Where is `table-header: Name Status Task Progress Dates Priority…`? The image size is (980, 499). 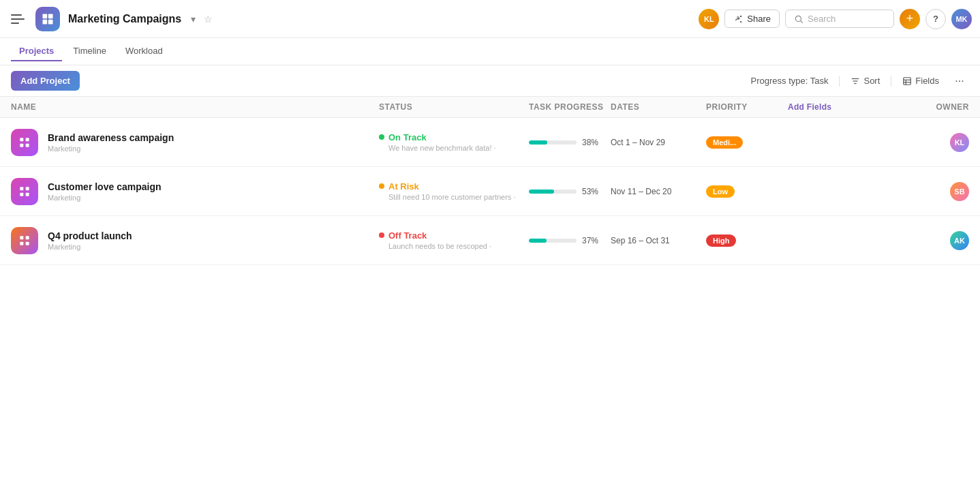 table-header: Name Status Task Progress Dates Priority… is located at coordinates (490, 108).